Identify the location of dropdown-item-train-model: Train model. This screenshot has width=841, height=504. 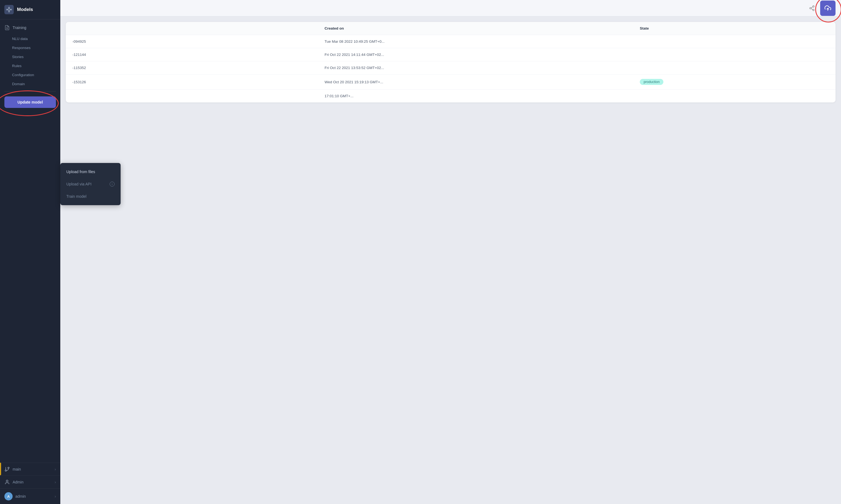
(90, 196).